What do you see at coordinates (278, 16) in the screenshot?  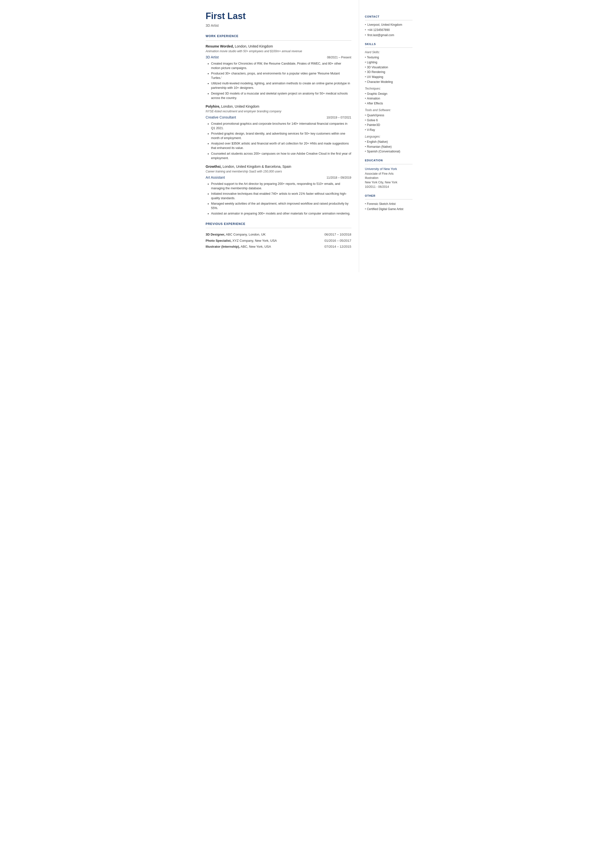 I see `name: First Last` at bounding box center [278, 16].